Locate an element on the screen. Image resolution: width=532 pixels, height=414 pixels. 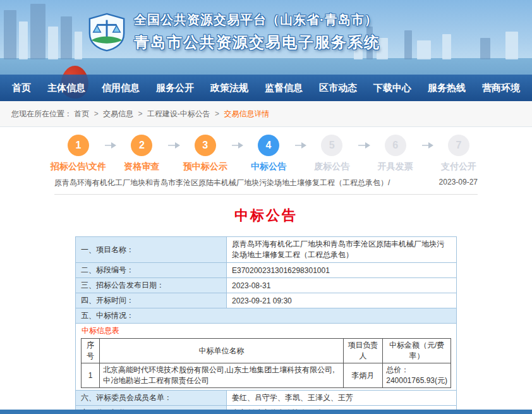
breadcrumb-current: 交易信息详情 is located at coordinates (246, 114).